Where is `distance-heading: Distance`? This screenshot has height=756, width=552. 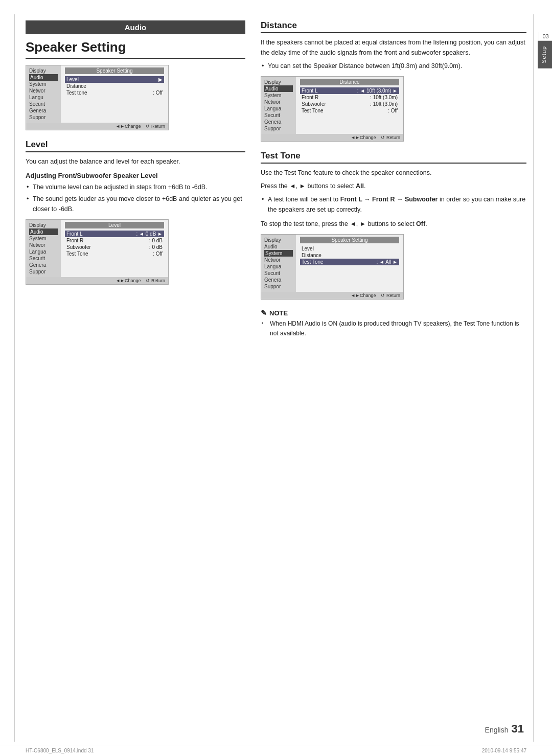
distance-heading: Distance is located at coordinates (394, 27).